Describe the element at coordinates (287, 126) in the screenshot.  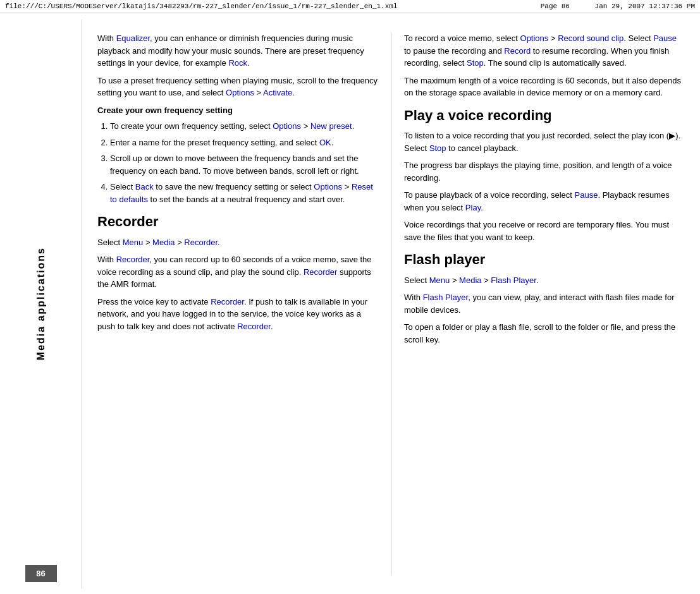
I see `options-newpreset-link: Options` at that location.